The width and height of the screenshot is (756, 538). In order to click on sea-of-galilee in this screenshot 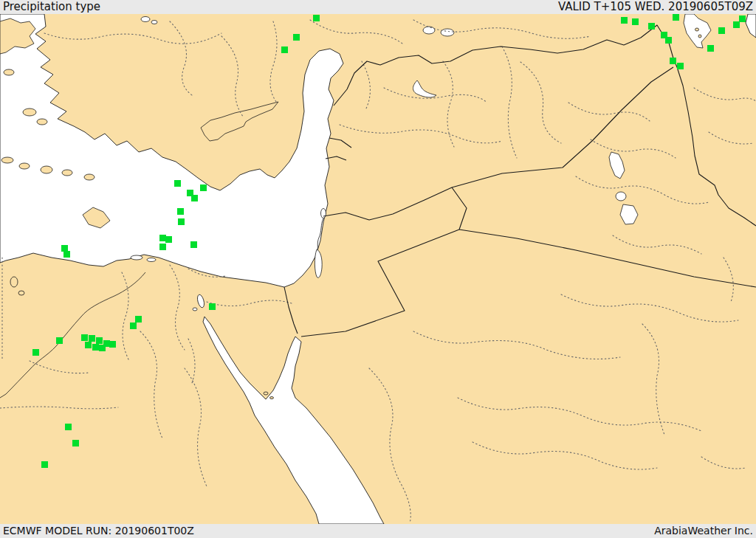, I will do `click(323, 214)`.